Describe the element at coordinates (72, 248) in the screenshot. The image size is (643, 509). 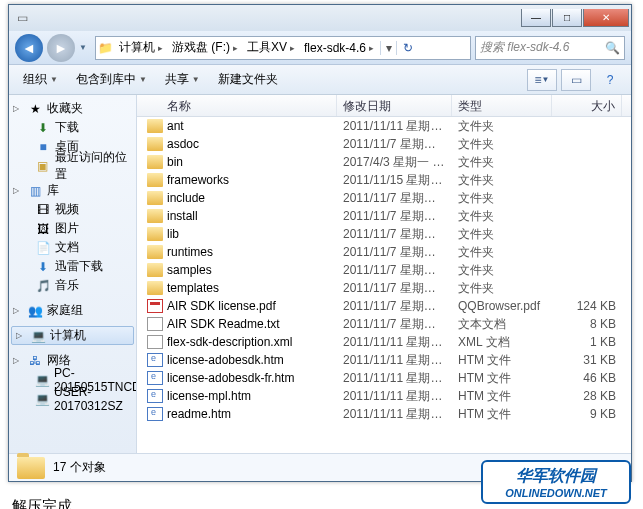
I see `sidebar-documents: 📄文档` at that location.